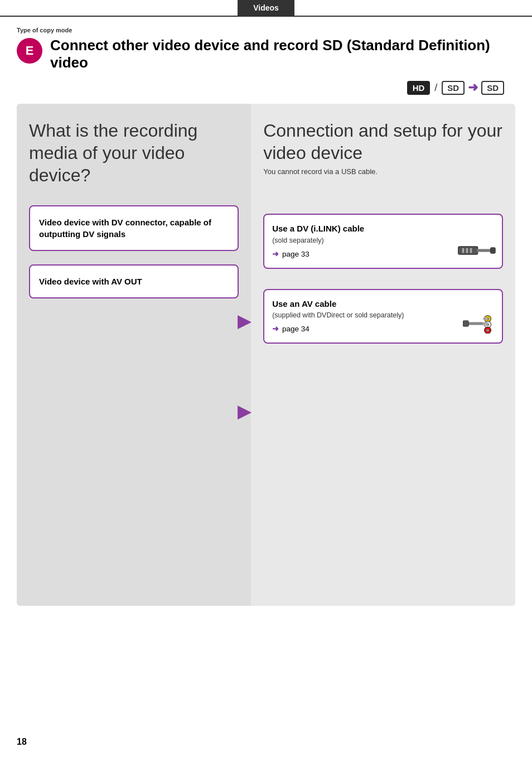 This screenshot has width=532, height=757. What do you see at coordinates (260, 88) in the screenshot?
I see `format-row: HD / SD ➜ SD` at bounding box center [260, 88].